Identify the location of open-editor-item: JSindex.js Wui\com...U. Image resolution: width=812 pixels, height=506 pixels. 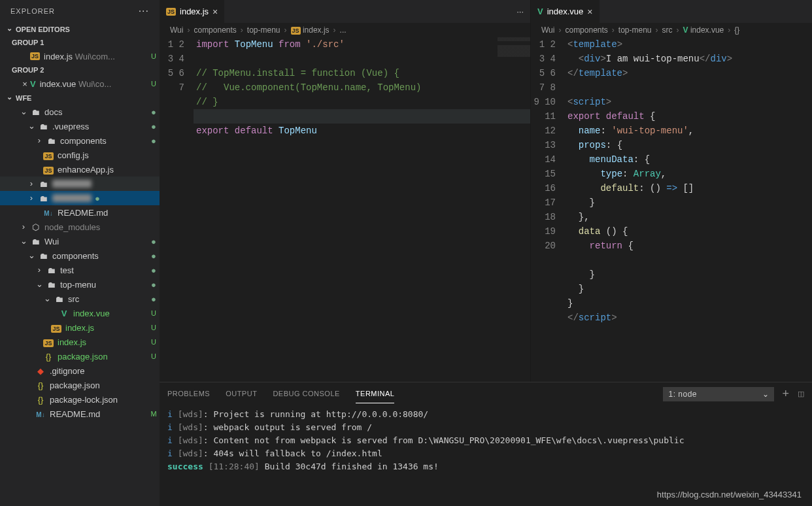
(80, 56).